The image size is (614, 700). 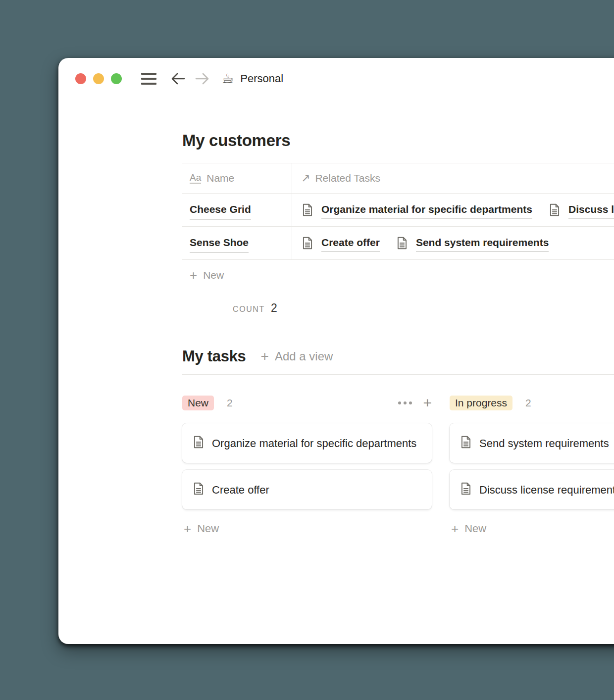 I want to click on related-task-link: Create offer, so click(x=341, y=243).